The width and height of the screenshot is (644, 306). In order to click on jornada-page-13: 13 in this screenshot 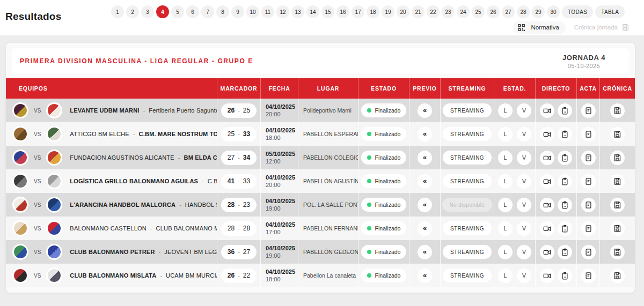, I will do `click(298, 12)`.